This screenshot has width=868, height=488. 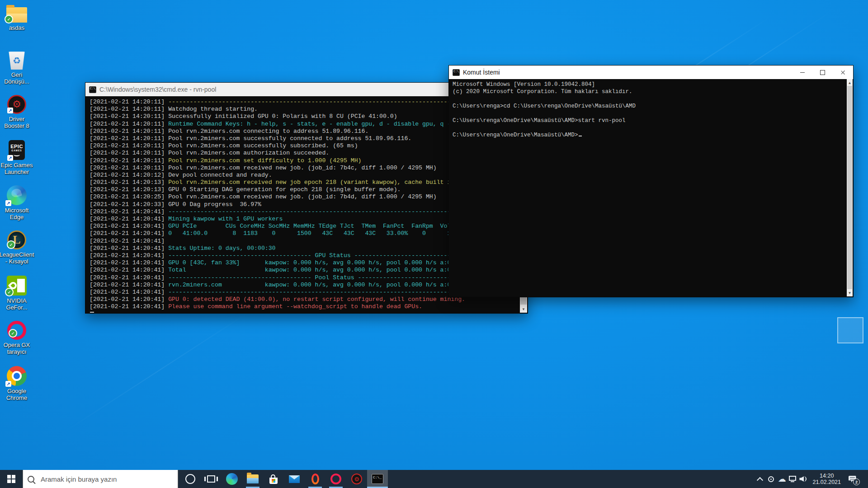 I want to click on scrollbar-thumb, so click(x=850, y=188).